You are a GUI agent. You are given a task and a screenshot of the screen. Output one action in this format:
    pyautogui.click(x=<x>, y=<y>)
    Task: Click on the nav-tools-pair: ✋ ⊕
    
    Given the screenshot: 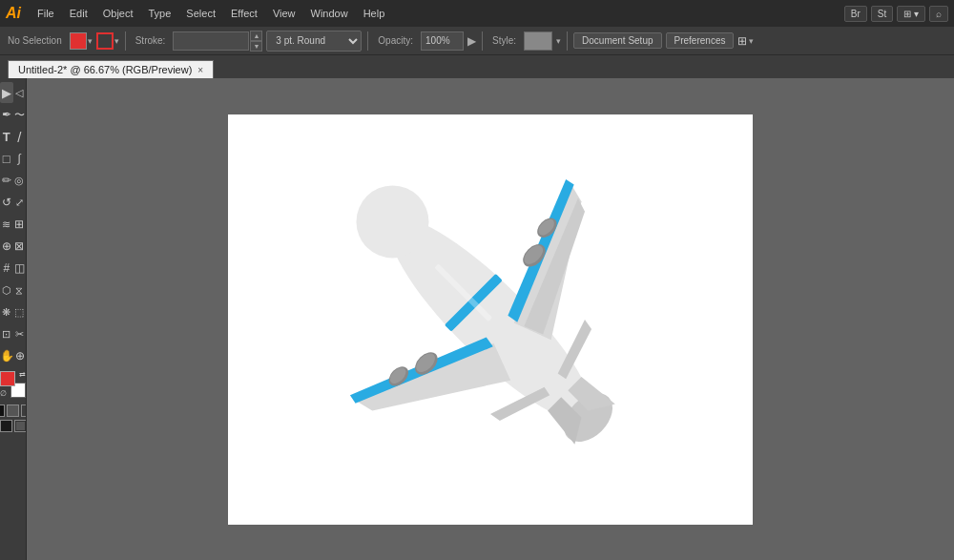 What is the action you would take?
    pyautogui.click(x=13, y=356)
    